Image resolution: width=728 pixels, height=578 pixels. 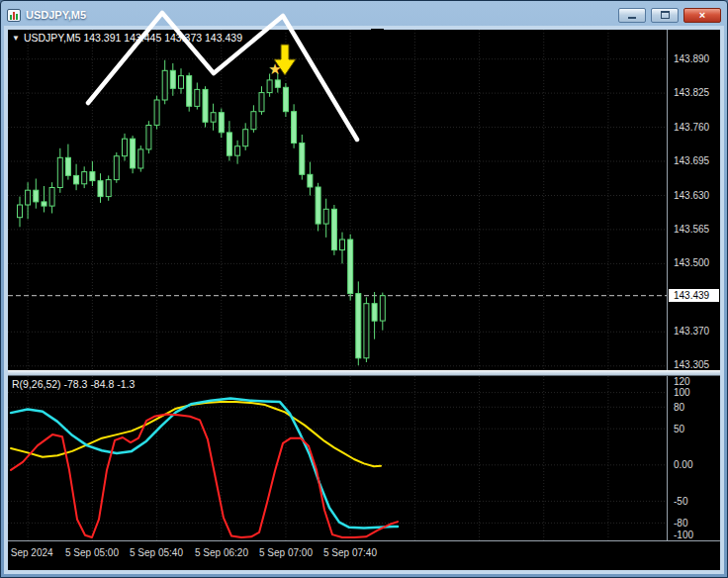 I want to click on indicator-axis-label: 120, so click(x=682, y=382).